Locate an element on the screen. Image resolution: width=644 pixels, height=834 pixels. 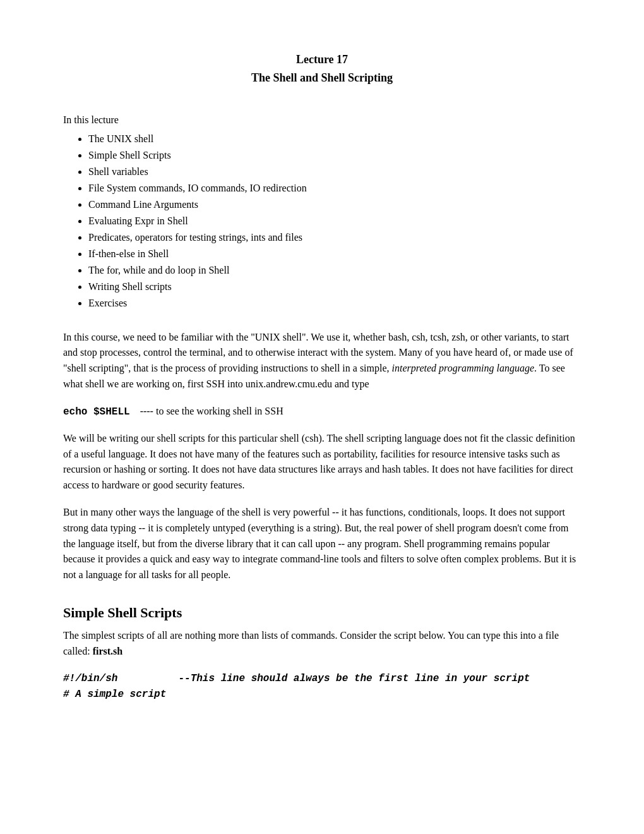
in-this-lecture-label: In this lecture is located at coordinates (322, 120).